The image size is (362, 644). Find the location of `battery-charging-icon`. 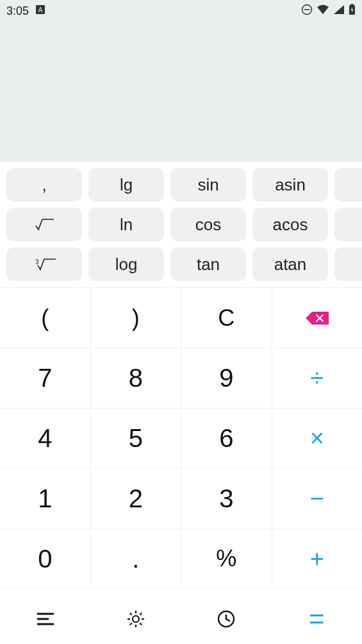

battery-charging-icon is located at coordinates (352, 12).